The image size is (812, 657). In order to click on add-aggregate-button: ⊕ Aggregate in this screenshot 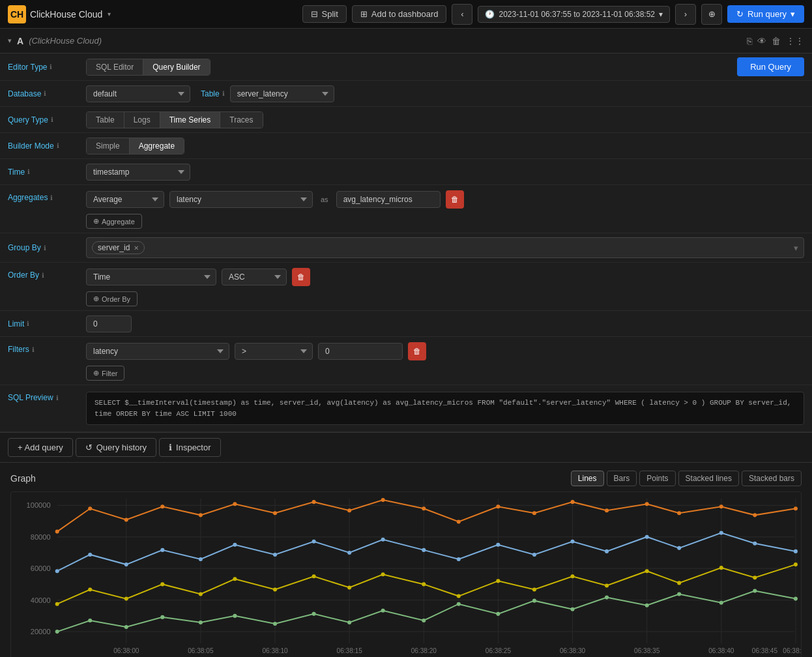, I will do `click(114, 222)`.